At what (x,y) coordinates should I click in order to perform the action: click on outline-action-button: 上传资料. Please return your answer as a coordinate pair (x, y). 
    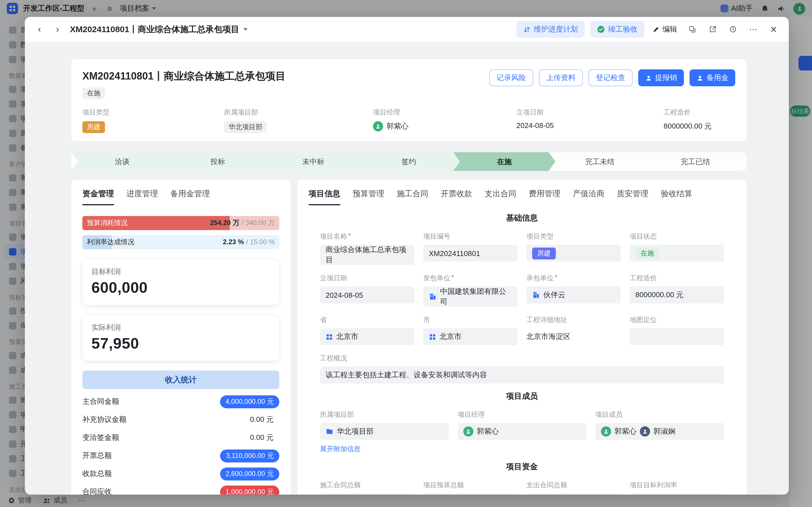
    Looking at the image, I should click on (561, 78).